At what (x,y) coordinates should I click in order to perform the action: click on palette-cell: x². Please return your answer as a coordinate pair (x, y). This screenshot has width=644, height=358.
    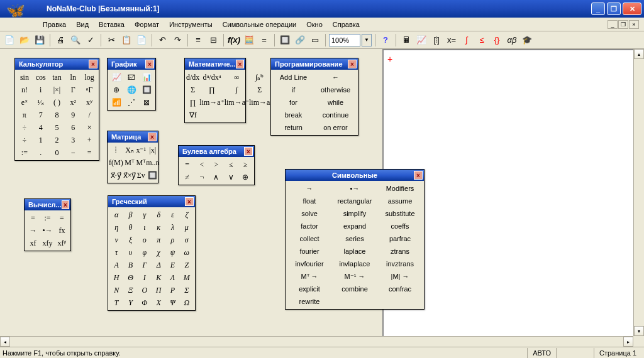
    Looking at the image, I should click on (73, 102).